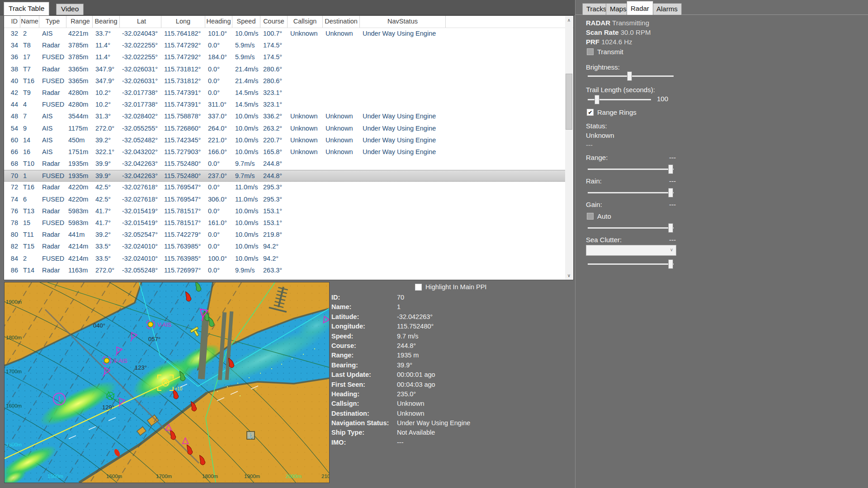  I want to click on table-row: 444FUSED4280m10.2°-32.017738°115.747391°…, so click(285, 105).